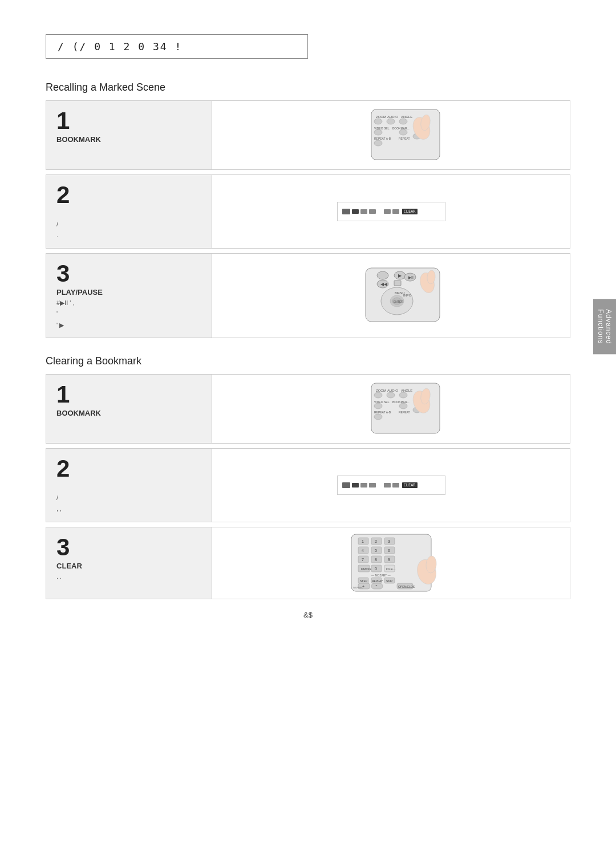 The height and width of the screenshot is (845, 616). What do you see at coordinates (308, 88) in the screenshot?
I see `recalling-title: Recalling a Marked Scene` at bounding box center [308, 88].